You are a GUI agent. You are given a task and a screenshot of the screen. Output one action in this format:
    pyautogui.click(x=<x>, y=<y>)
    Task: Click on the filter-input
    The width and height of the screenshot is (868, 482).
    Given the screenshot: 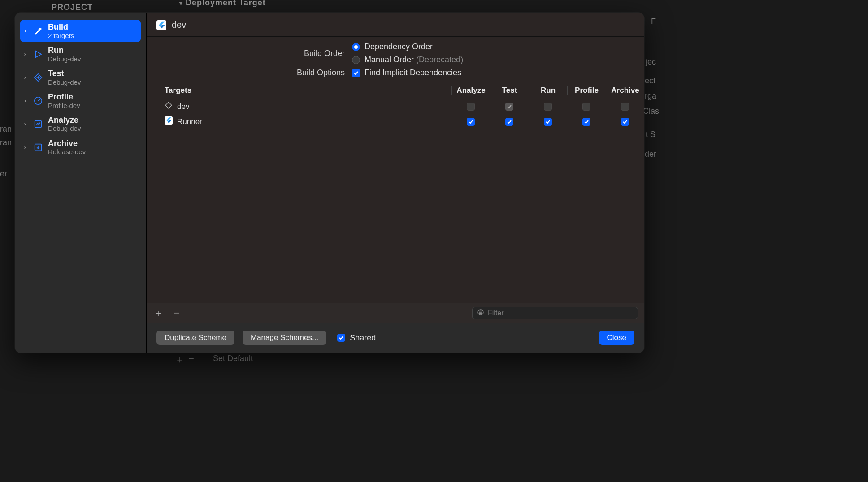 What is the action you would take?
    pyautogui.click(x=560, y=313)
    